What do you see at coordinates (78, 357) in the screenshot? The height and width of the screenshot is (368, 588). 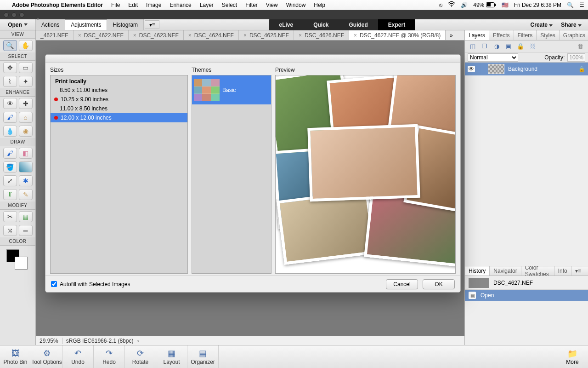 I see `btn-undo: ↶Undo` at bounding box center [78, 357].